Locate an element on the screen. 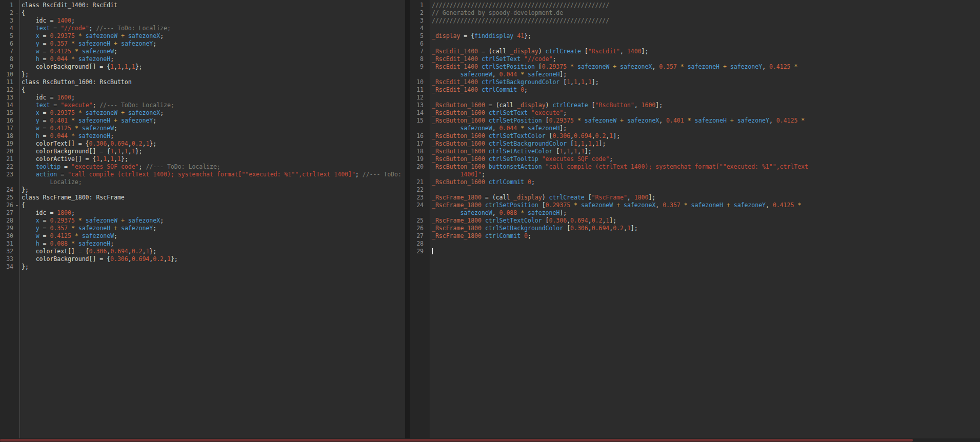 Image resolution: width=980 pixels, height=442 pixels. line-number: 32 is located at coordinates (10, 251).